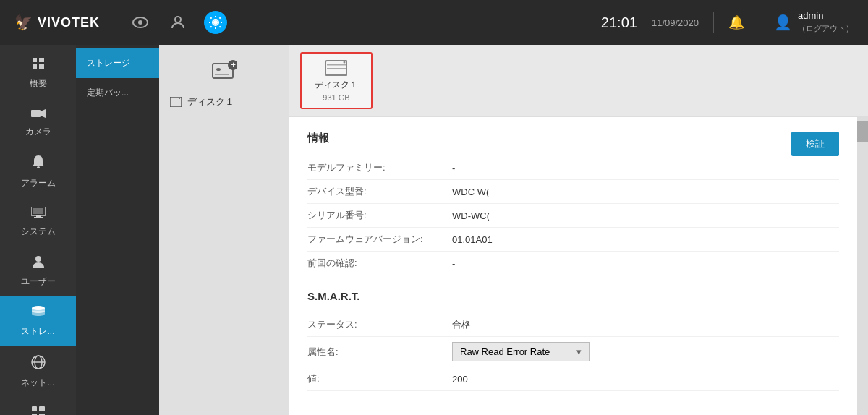  I want to click on sidebar-label-overview: 概要, so click(38, 84).